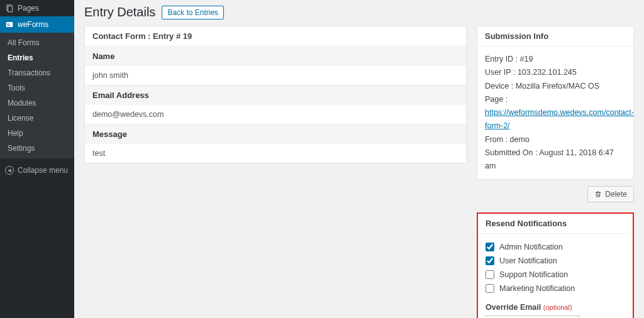 The height and width of the screenshot is (318, 644). What do you see at coordinates (43, 170) in the screenshot?
I see `collapse-label: Collapse menu` at bounding box center [43, 170].